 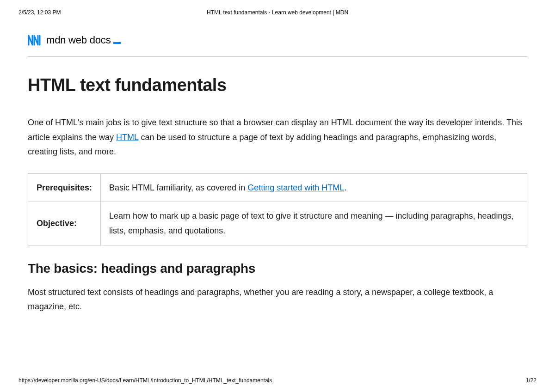 What do you see at coordinates (345, 188) in the screenshot?
I see `cell-text: .` at bounding box center [345, 188].